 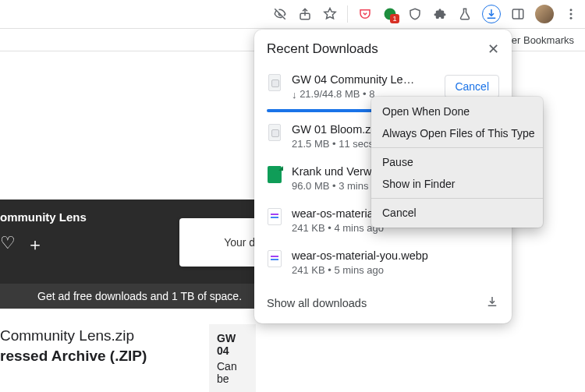 What do you see at coordinates (280, 14) in the screenshot?
I see `visibility-off-icon` at bounding box center [280, 14].